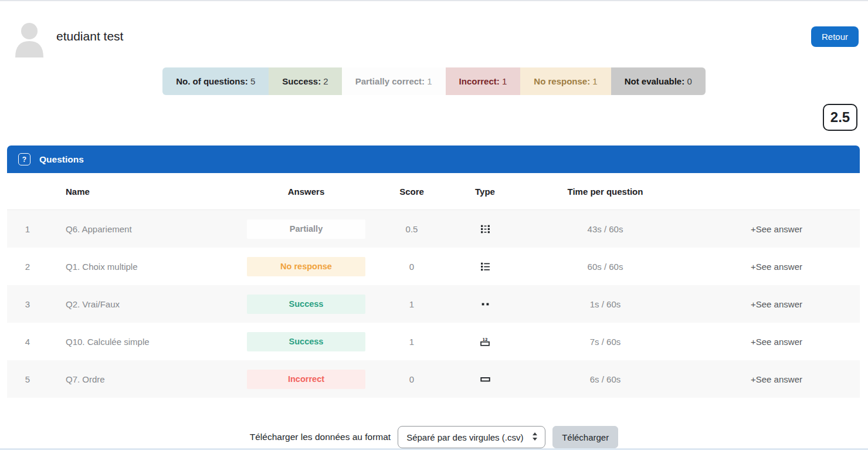 The height and width of the screenshot is (450, 868). I want to click on download-format-label: Télécharger les données au format, so click(320, 437).